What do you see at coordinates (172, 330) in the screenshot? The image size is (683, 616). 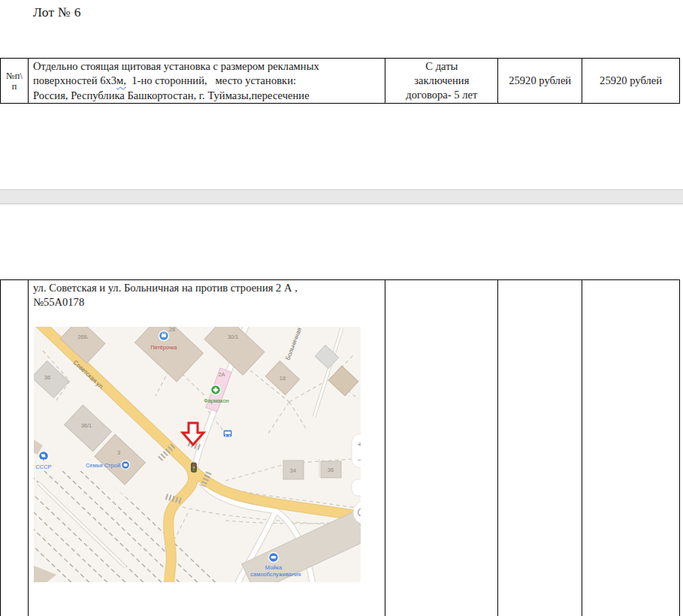 I see `building-label-28: 28` at bounding box center [172, 330].